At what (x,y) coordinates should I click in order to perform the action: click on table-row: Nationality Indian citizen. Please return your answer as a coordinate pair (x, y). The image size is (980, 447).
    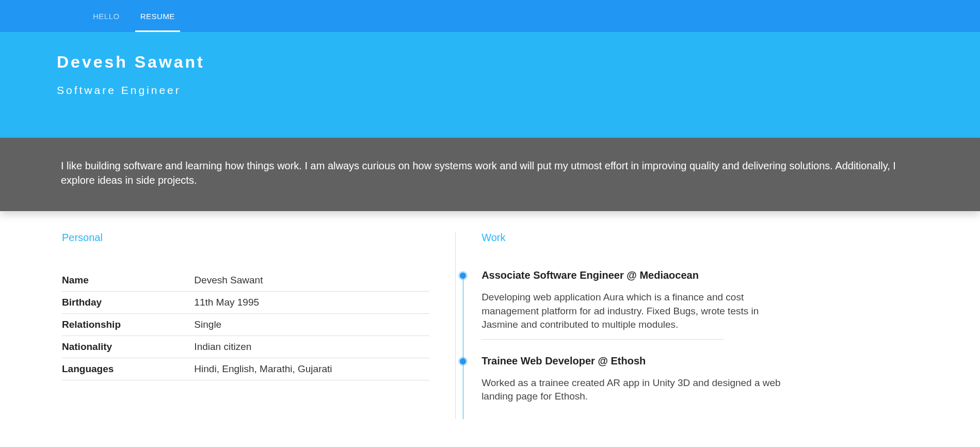
    Looking at the image, I should click on (246, 347).